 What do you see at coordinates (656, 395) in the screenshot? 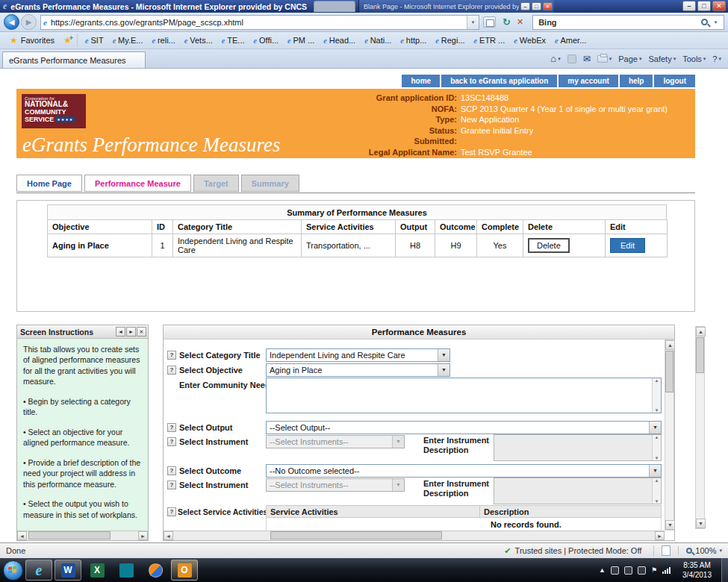
I see `textarea-scrollbar: ▲▼` at bounding box center [656, 395].